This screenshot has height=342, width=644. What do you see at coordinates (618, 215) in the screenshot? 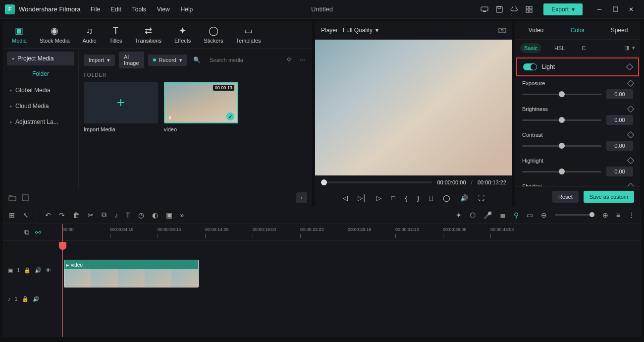
I see `list-icon: ≡` at bounding box center [618, 215].